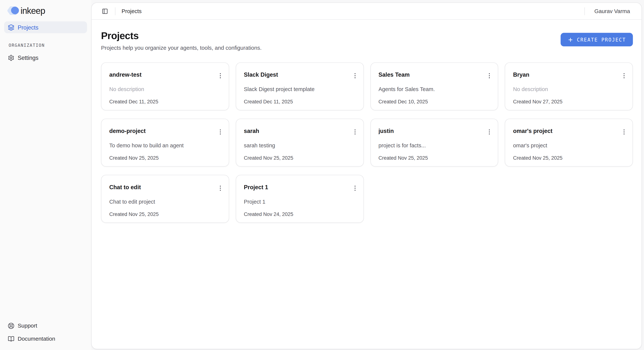  I want to click on project-name: demo-project, so click(165, 131).